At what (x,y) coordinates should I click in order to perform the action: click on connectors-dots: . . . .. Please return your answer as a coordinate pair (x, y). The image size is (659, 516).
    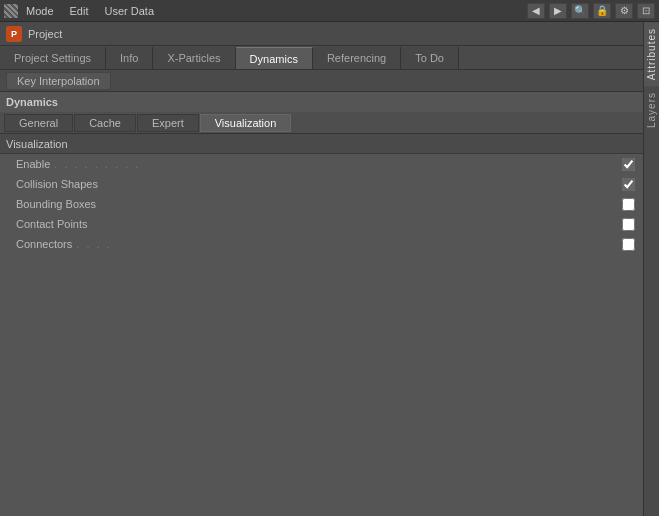
    Looking at the image, I should click on (94, 244).